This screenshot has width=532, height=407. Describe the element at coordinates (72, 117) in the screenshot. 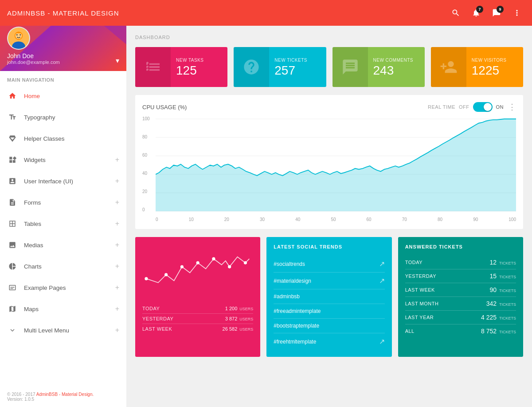

I see `sidebar-item-typography-label: Typography` at that location.